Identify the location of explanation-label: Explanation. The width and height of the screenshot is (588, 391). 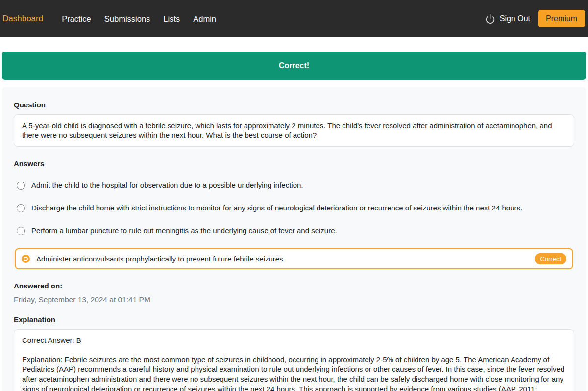
(294, 320).